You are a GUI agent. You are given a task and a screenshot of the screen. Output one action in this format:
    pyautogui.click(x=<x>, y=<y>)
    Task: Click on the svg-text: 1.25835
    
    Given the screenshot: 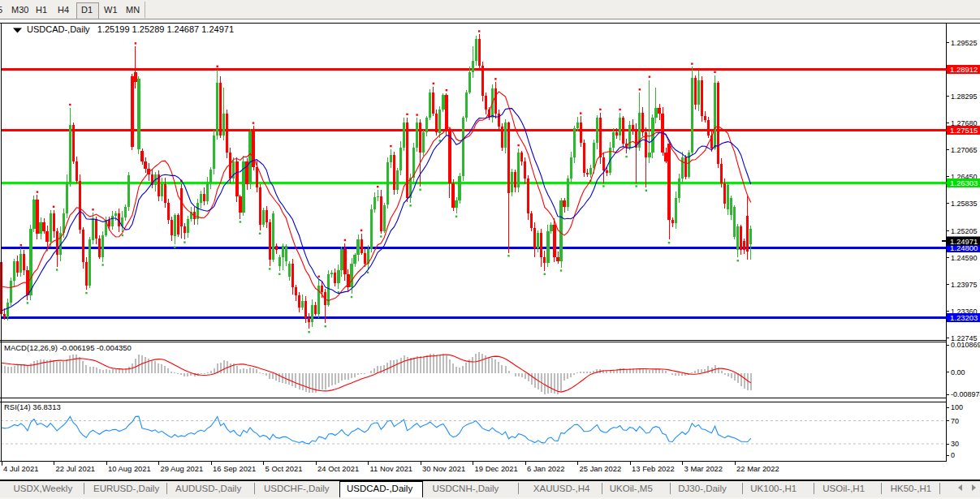 What is the action you would take?
    pyautogui.click(x=965, y=204)
    